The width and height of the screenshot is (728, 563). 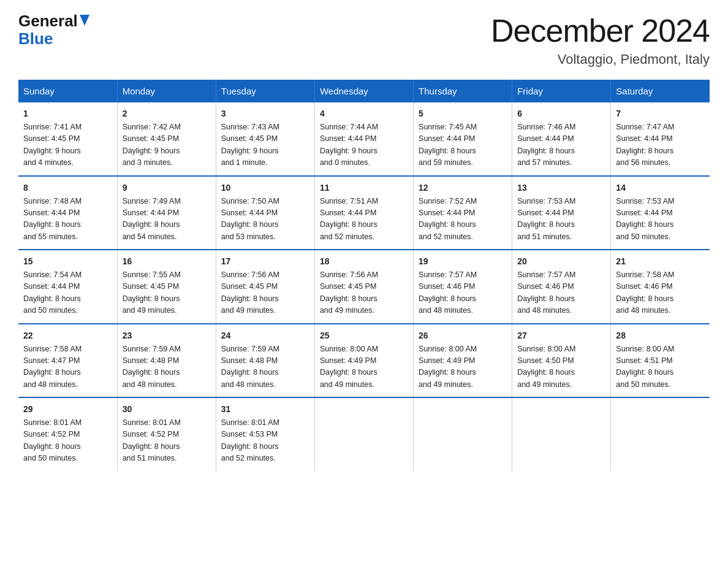 What do you see at coordinates (67, 336) in the screenshot?
I see `day-number: 22` at bounding box center [67, 336].